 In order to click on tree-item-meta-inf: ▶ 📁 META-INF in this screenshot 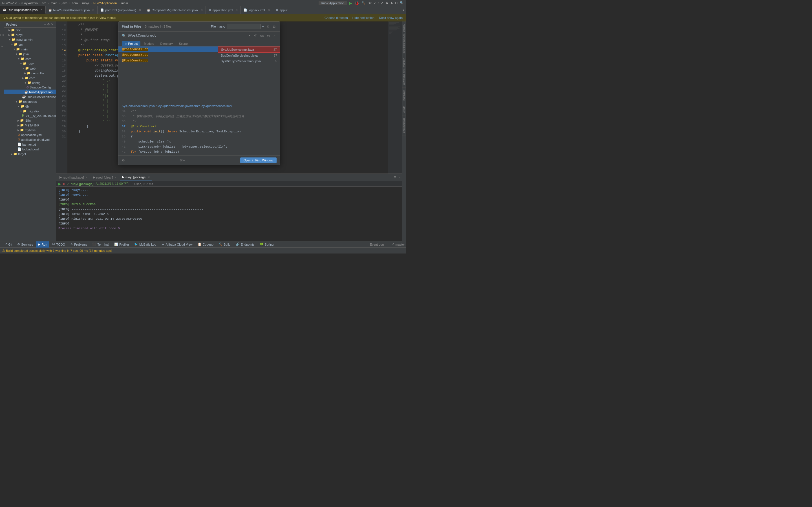, I will do `click(30, 125)`.